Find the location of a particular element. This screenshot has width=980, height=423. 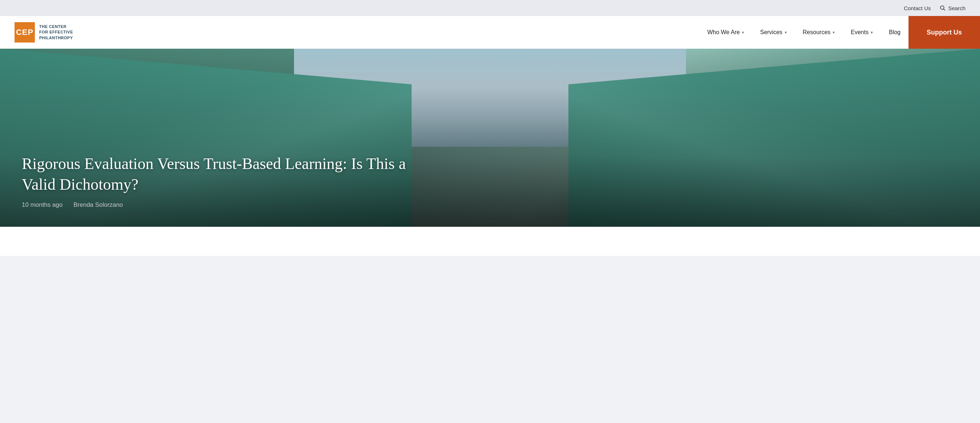

search-icon is located at coordinates (943, 8).